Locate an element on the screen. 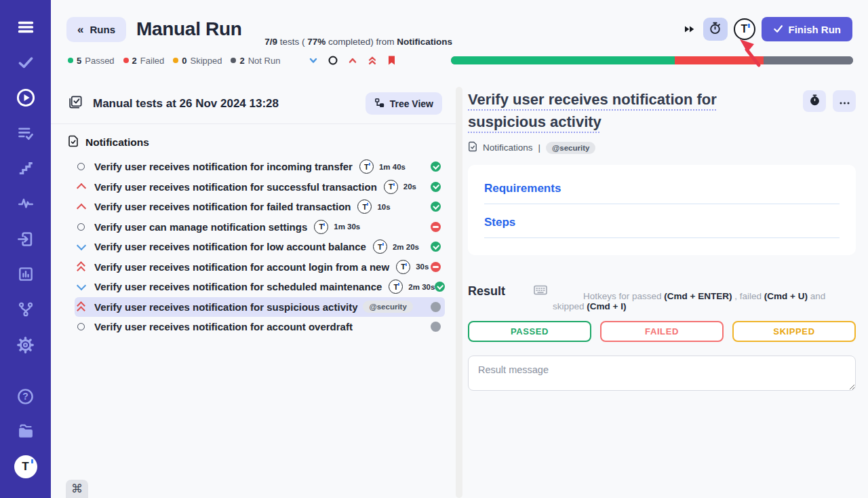 The height and width of the screenshot is (498, 868). bar-chart-icon is located at coordinates (26, 274).